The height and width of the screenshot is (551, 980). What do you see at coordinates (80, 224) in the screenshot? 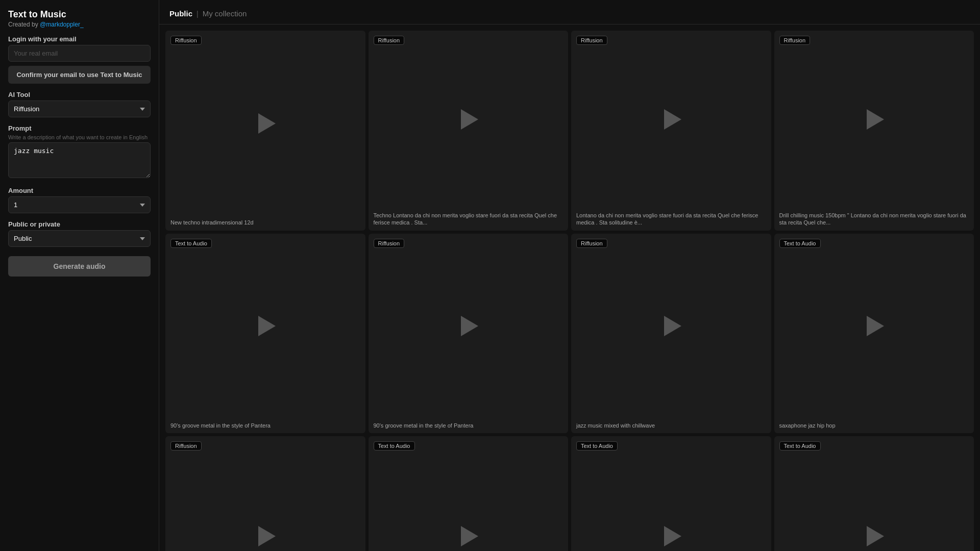
I see `visibility-label: Public or private` at bounding box center [80, 224].